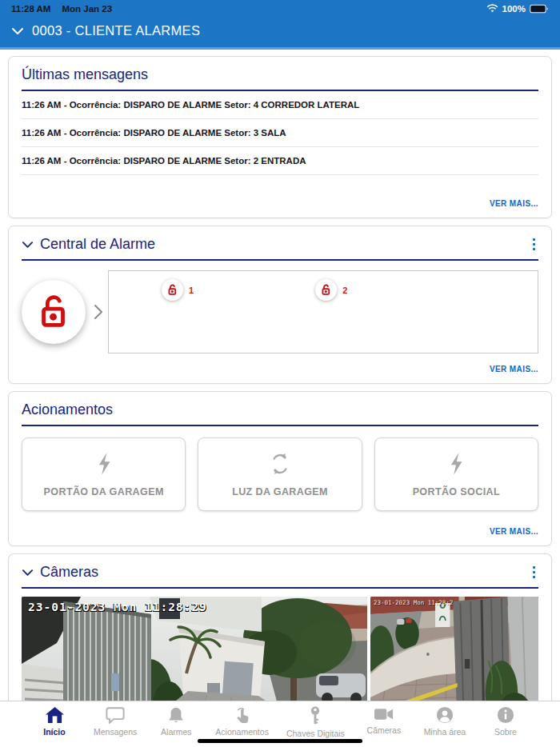 This screenshot has width=560, height=747. What do you see at coordinates (280, 474) in the screenshot?
I see `action-button-luz-garagem: LUZ DA GARAGEM` at bounding box center [280, 474].